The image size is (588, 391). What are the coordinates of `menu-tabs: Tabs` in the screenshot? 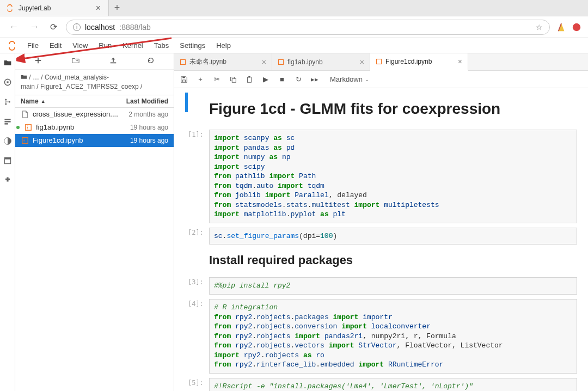 It's located at (161, 46).